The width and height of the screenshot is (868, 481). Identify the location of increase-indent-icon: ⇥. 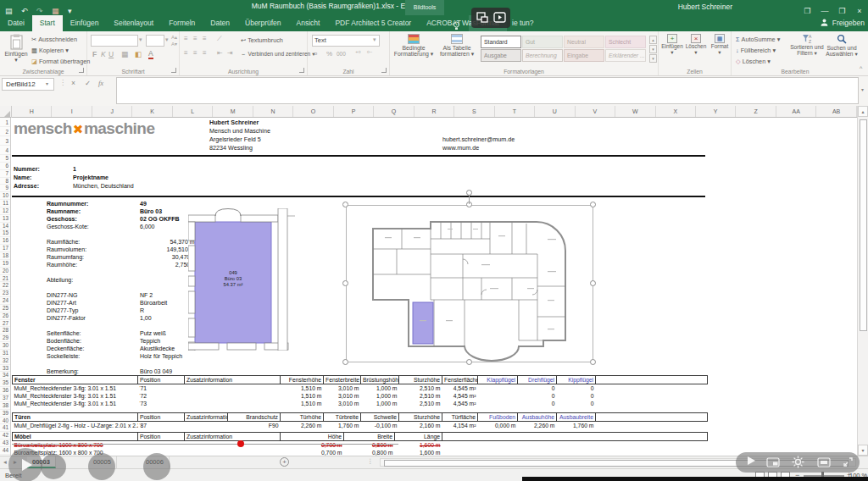
(231, 53).